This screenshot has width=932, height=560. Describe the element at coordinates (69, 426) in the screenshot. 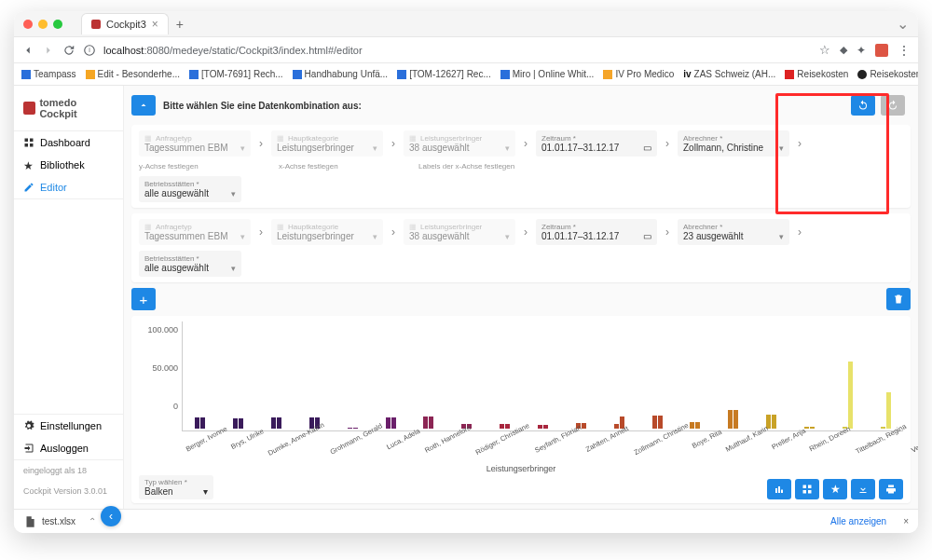

I see `sidebar-item-settings: Einstellungen` at that location.